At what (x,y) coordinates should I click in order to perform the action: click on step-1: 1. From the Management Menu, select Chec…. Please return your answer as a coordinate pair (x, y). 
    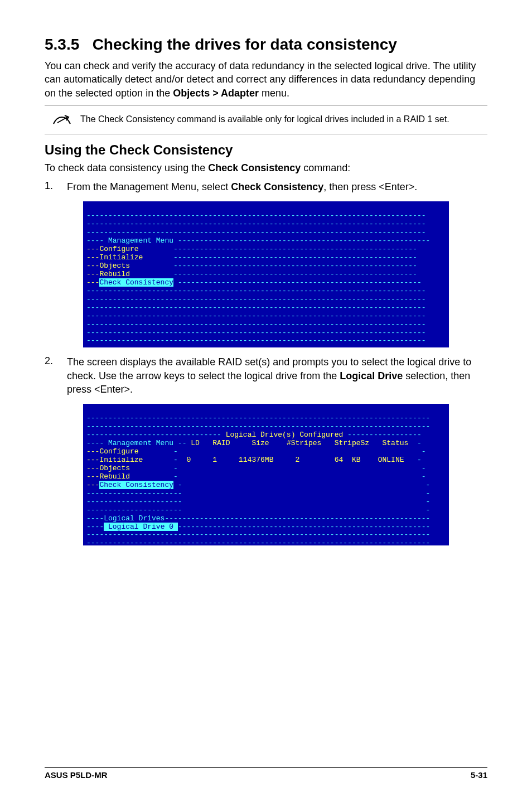
    Looking at the image, I should click on (266, 187).